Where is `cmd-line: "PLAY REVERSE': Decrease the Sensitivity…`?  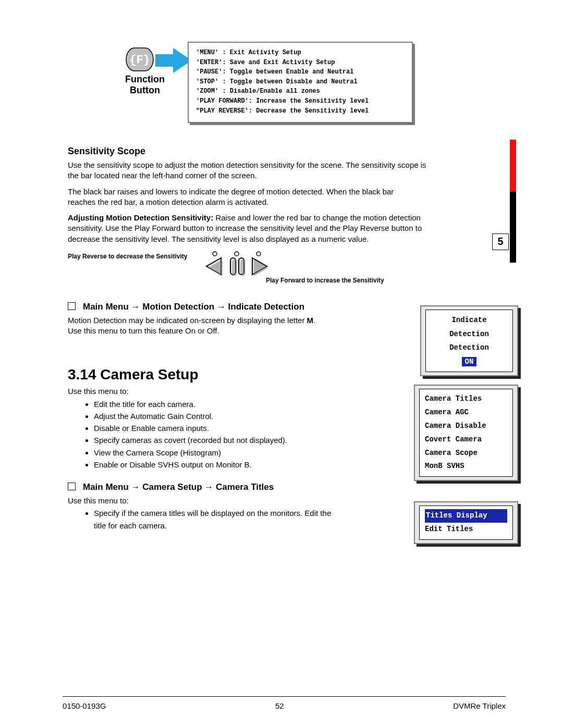
cmd-line: "PLAY REVERSE': Decrease the Sensitivity… is located at coordinates (283, 111).